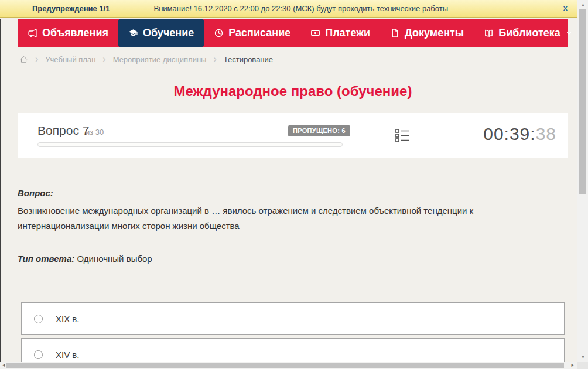 This screenshot has width=588, height=369. What do you see at coordinates (583, 357) in the screenshot?
I see `scroll-down-arrow-icon: ▼` at bounding box center [583, 357].